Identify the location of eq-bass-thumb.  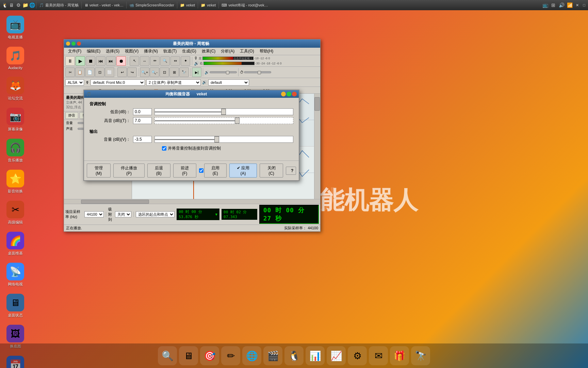
(224, 112).